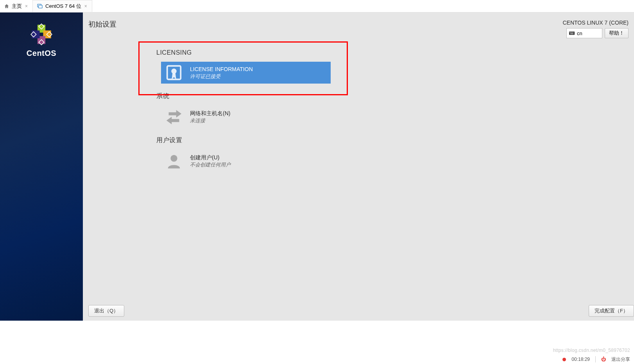  I want to click on spoke-user-title: 创建用户(U), so click(210, 158).